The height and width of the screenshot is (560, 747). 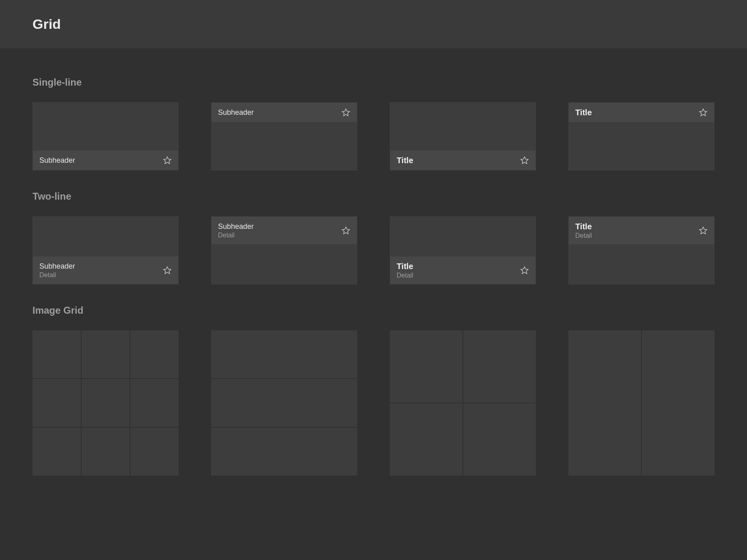 I want to click on section-heading-single-line: Single-line, so click(x=374, y=82).